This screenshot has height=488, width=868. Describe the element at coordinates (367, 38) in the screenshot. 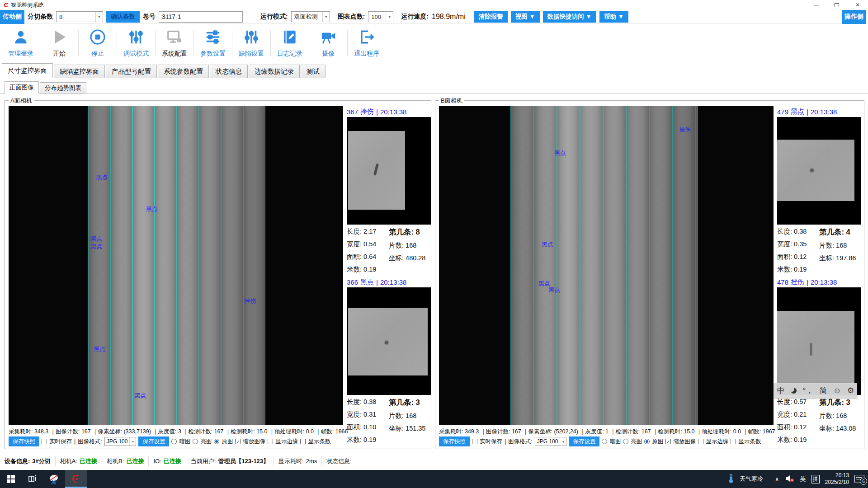

I see `exit-icon` at that location.